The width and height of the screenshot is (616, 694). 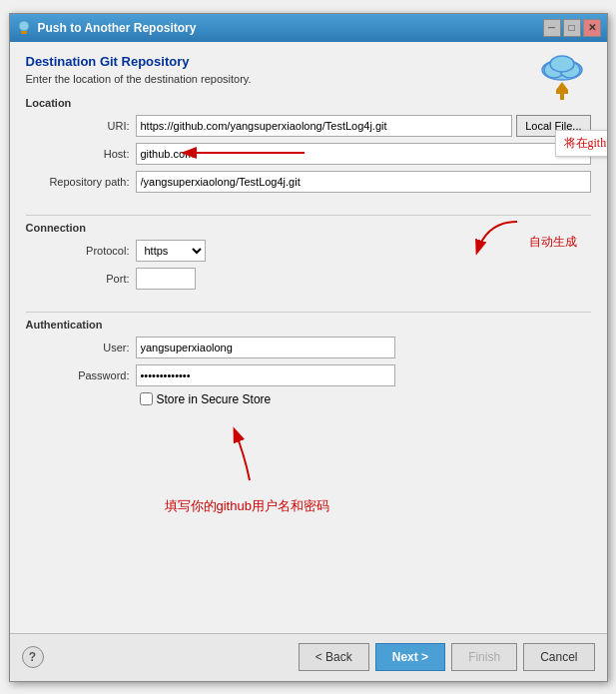 I want to click on user-label: User:, so click(x=81, y=347).